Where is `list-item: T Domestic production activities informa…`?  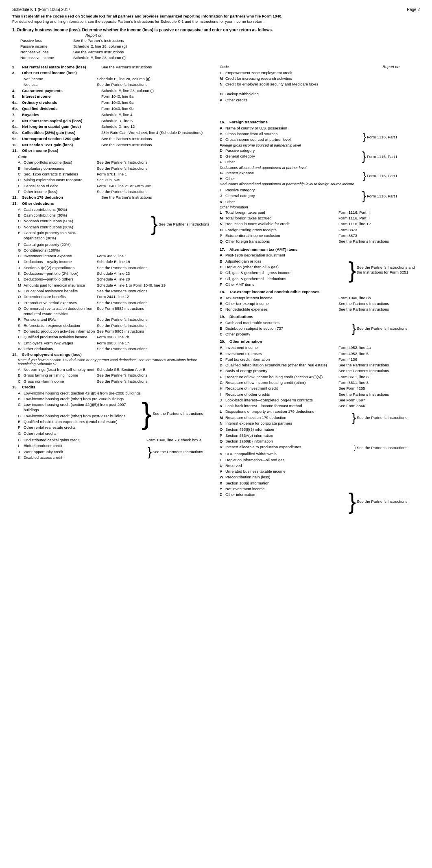 list-item: T Domestic production activities informa… is located at coordinates (112, 331).